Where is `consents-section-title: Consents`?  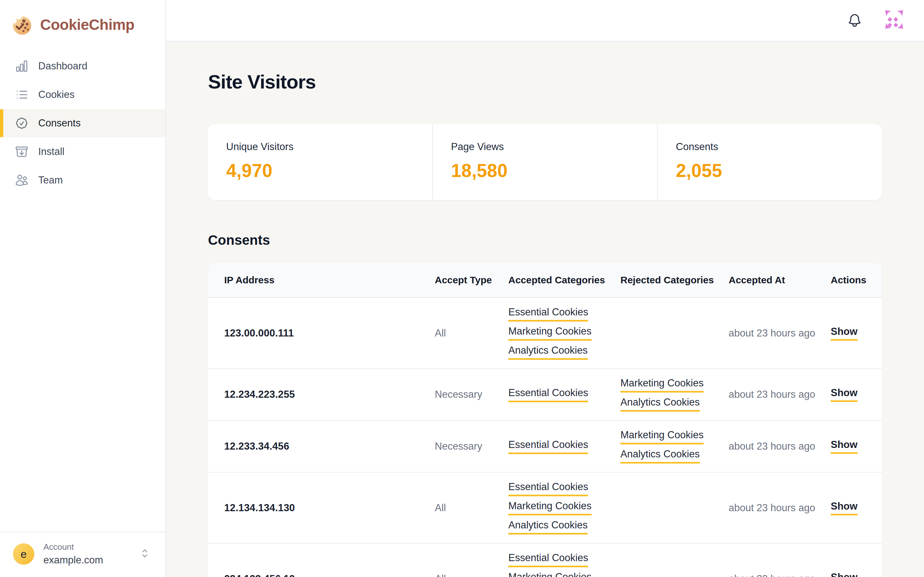
consents-section-title: Consents is located at coordinates (545, 240).